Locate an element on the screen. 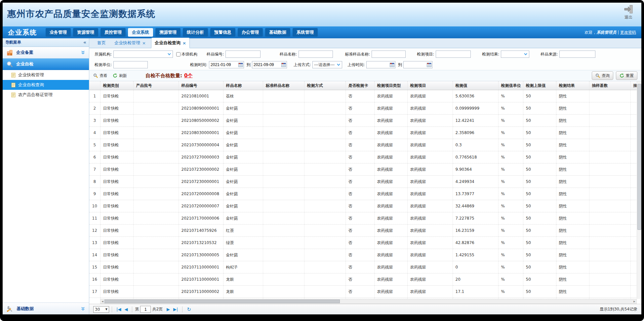  column-header: 抽样基数 is located at coordinates (610, 86).